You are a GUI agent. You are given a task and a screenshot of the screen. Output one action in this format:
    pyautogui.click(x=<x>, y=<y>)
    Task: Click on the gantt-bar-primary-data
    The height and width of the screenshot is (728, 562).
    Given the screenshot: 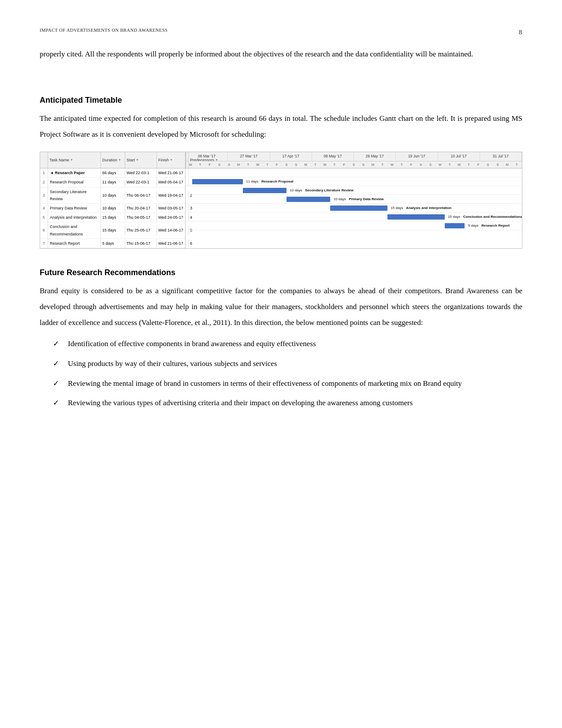 What is the action you would take?
    pyautogui.click(x=309, y=199)
    